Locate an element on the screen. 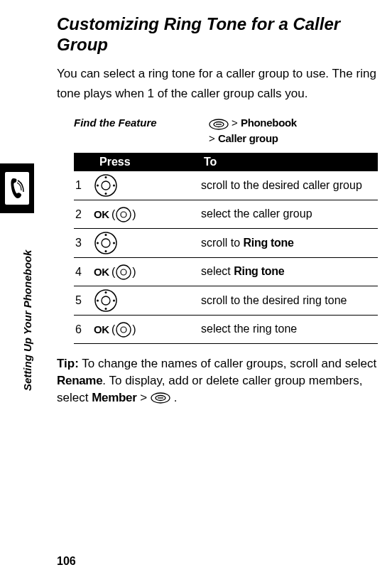 This screenshot has width=392, height=582. to-text: select is located at coordinates (217, 271).